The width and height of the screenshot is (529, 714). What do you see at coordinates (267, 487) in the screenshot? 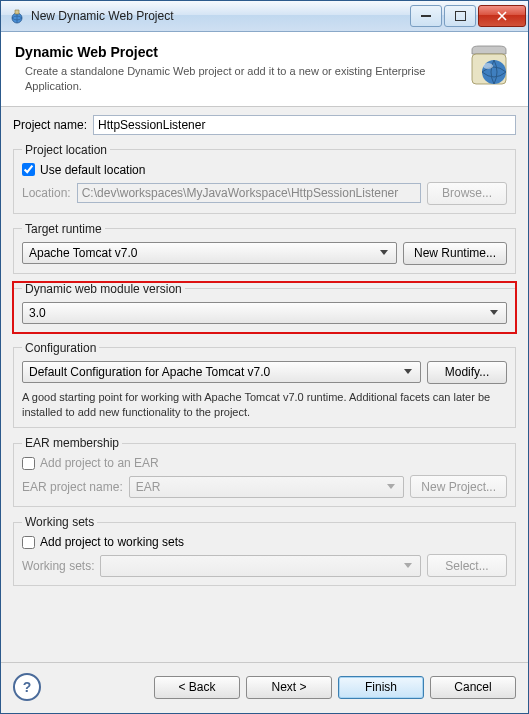
I see `ear-project-name-combo: EAR` at bounding box center [267, 487].